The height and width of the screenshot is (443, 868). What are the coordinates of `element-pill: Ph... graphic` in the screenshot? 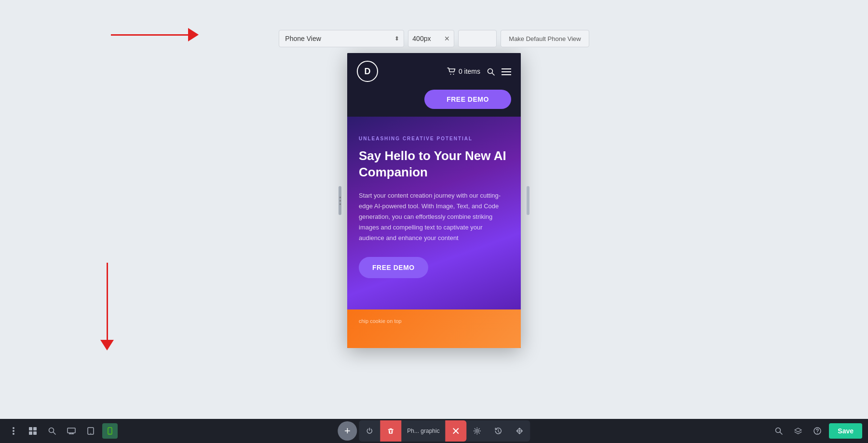 It's located at (445, 431).